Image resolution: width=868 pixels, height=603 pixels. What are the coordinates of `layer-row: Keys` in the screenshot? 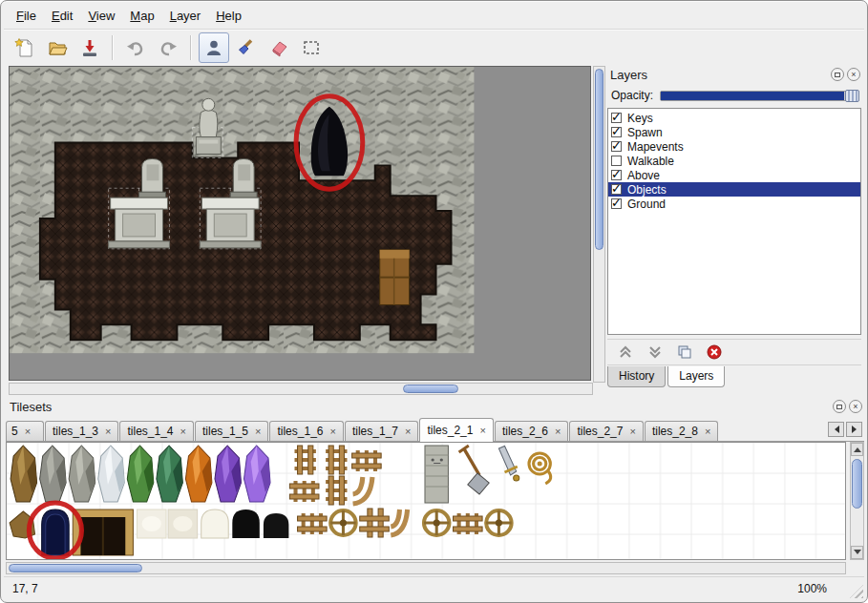 It's located at (734, 118).